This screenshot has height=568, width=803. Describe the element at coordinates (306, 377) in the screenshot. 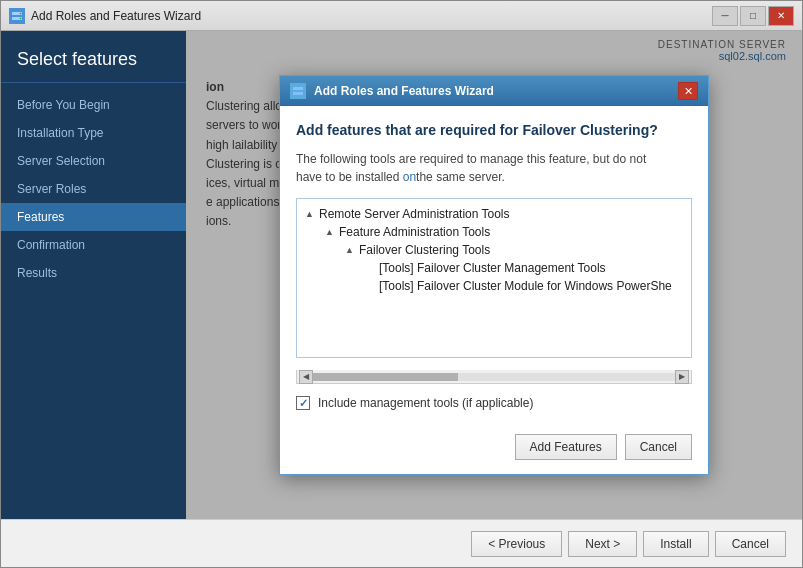

I see `scroll-left-button: ◀` at that location.